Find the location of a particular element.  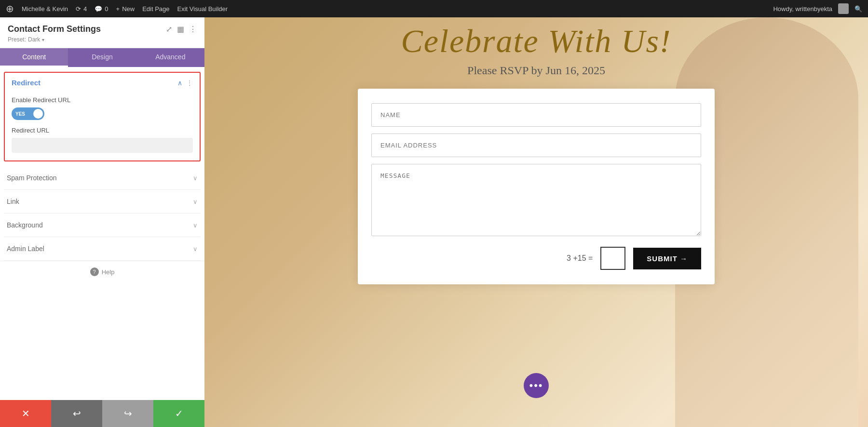

link-section: Link ∨ is located at coordinates (102, 201).